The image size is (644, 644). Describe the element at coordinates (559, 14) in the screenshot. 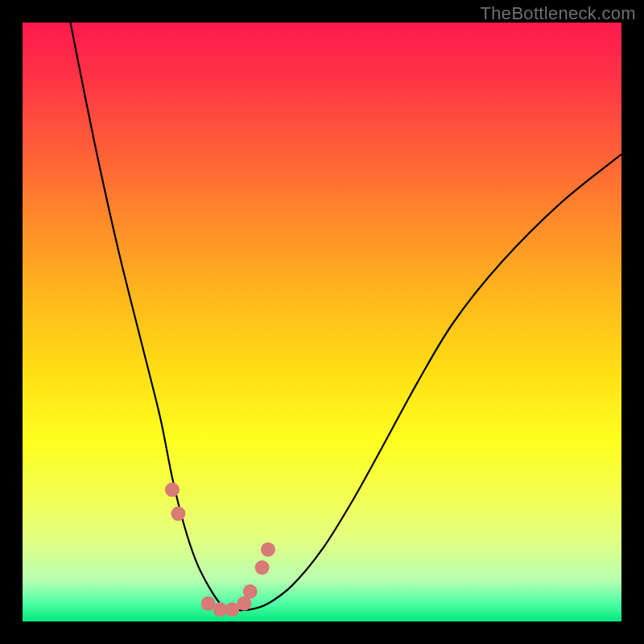

I see `watermark-label: TheBottleneck.com` at that location.